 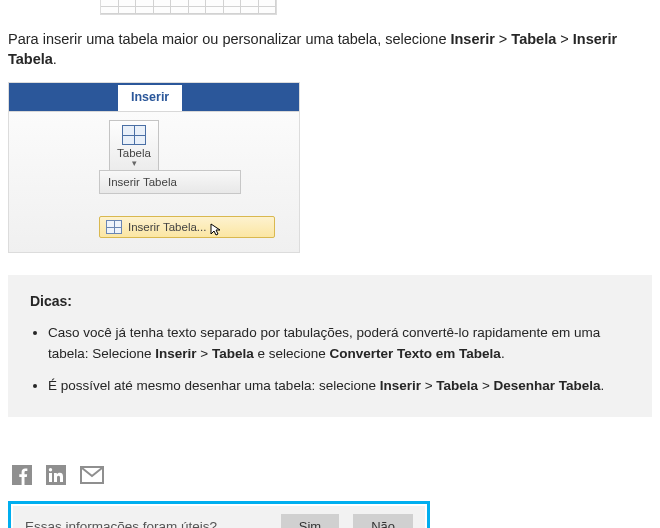 What do you see at coordinates (472, 39) in the screenshot?
I see `intro-path-inserir: Inserir` at bounding box center [472, 39].